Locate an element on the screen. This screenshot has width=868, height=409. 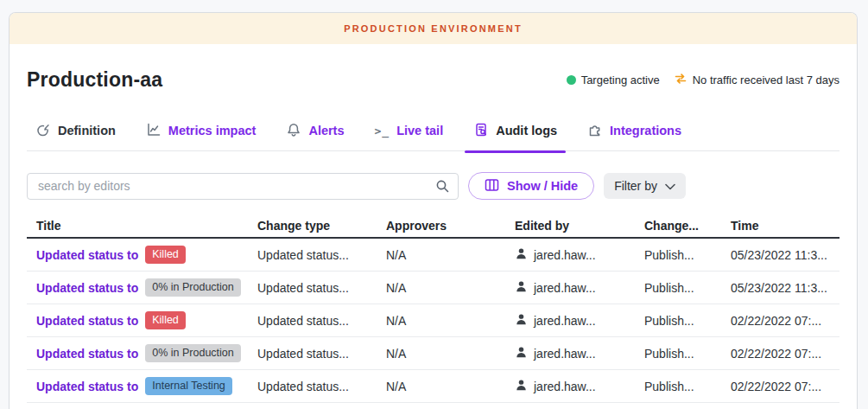
tab-metrics-impact: Metrics impact is located at coordinates (201, 131).